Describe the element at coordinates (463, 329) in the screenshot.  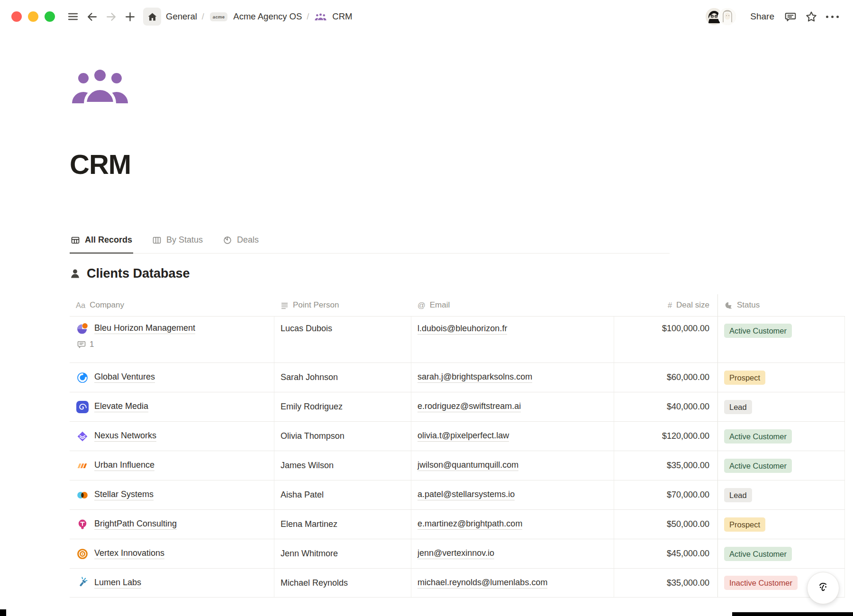
I see `email-link: l.dubois@bleuhorizon.fr` at that location.